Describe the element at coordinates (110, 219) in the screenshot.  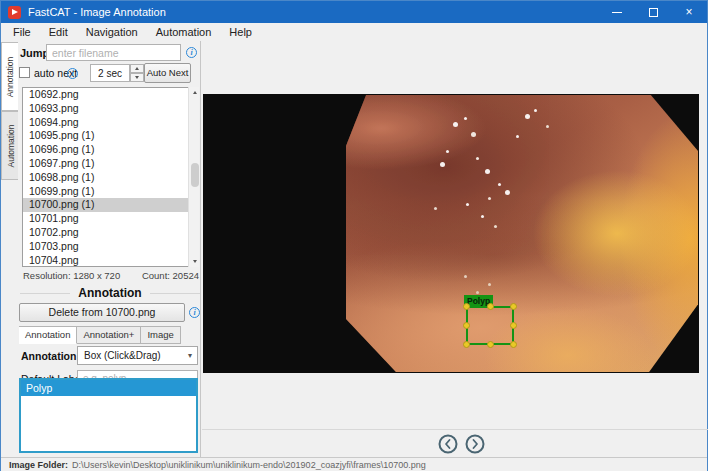
I see `file-list-item: 10701.png` at that location.